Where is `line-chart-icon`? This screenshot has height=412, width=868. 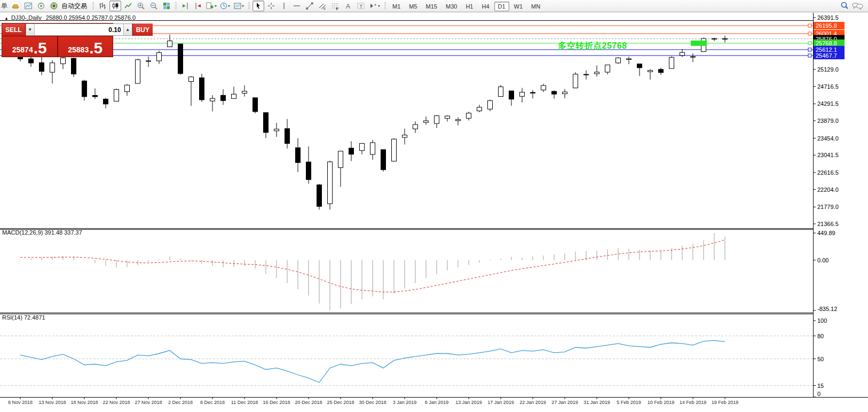 line-chart-icon is located at coordinates (128, 6).